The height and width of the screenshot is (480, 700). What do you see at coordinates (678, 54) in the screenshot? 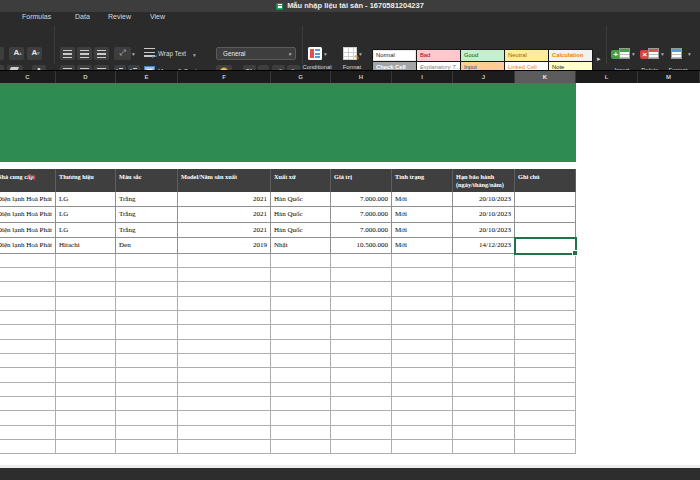
I see `format-cells-button` at bounding box center [678, 54].